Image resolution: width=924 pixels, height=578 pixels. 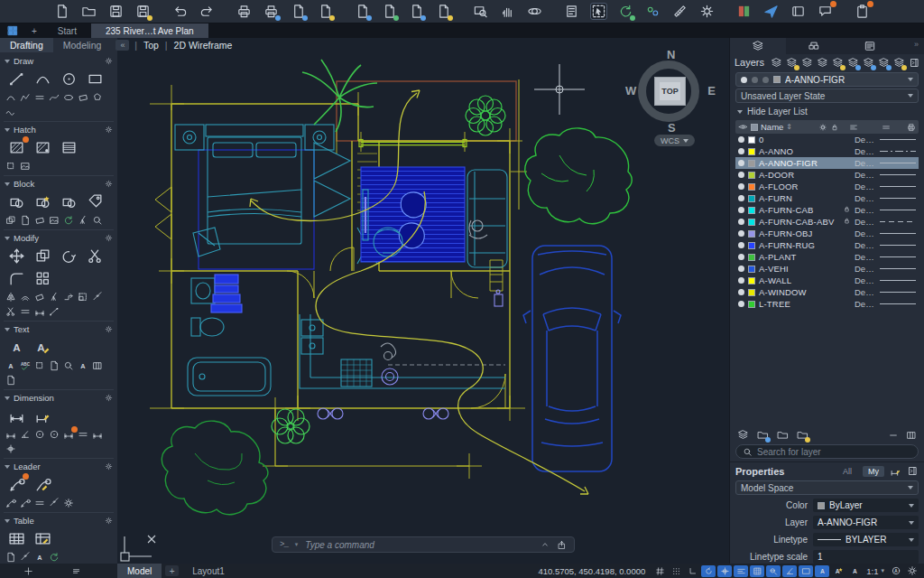 I want to click on command-expand-icon, so click(x=545, y=545).